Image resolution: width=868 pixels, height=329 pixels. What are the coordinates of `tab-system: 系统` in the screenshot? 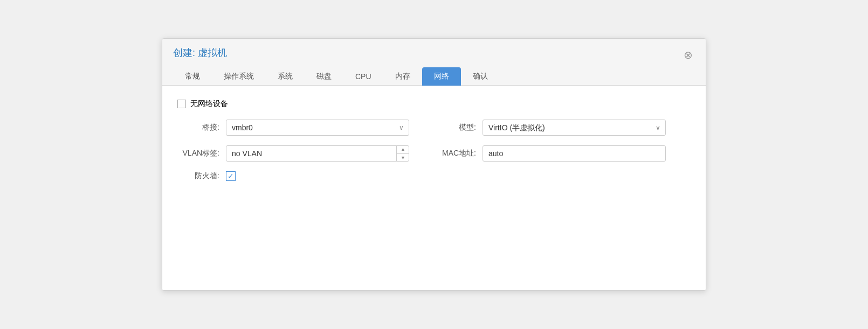 It's located at (285, 76).